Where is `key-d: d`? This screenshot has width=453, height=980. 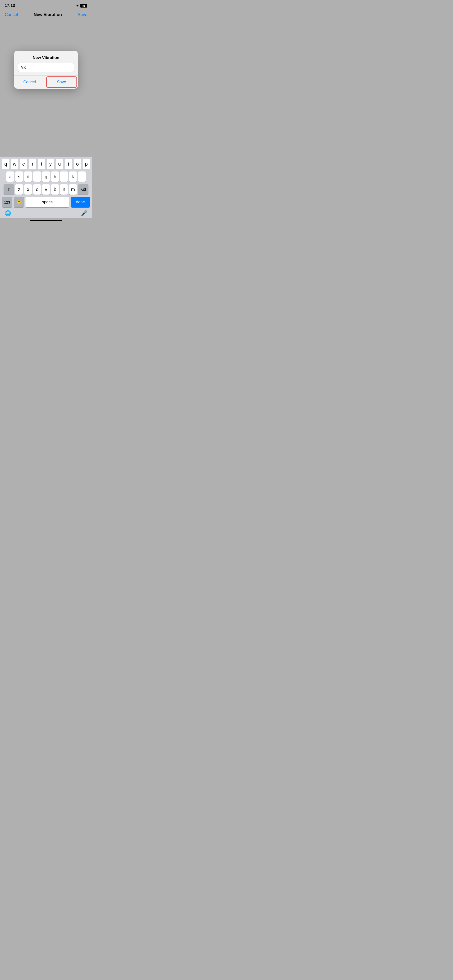
key-d: d is located at coordinates (28, 177).